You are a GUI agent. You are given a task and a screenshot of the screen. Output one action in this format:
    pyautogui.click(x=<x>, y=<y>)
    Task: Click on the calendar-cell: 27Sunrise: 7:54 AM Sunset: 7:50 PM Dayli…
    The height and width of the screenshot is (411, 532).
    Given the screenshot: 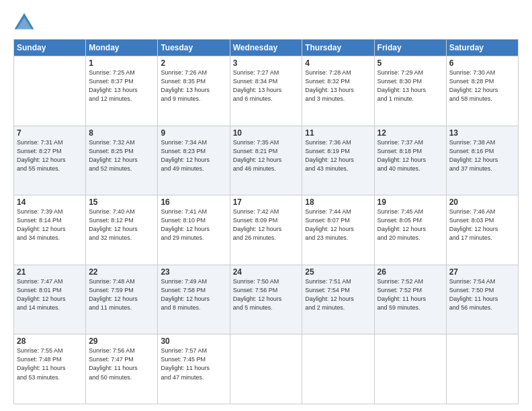 What is the action you would take?
    pyautogui.click(x=482, y=300)
    